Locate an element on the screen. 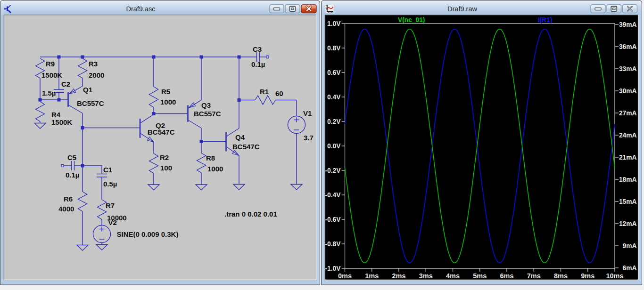  svg-text: R2 is located at coordinates (164, 157).